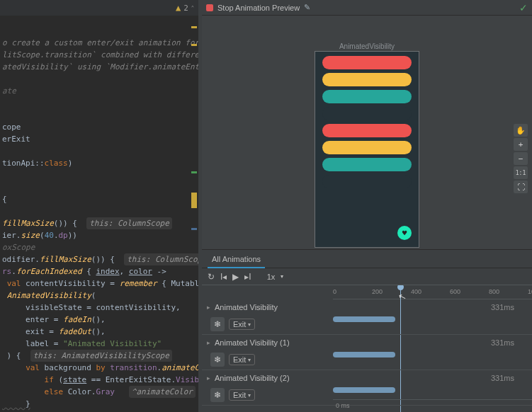  Describe the element at coordinates (101, 127) in the screenshot. I see `code-line: cope` at that location.